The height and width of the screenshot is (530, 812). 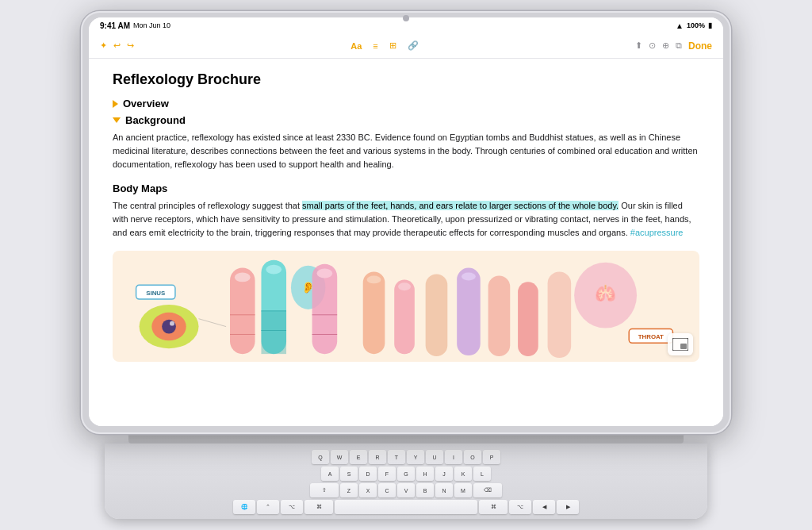 What do you see at coordinates (680, 344) in the screenshot?
I see `pip-button` at bounding box center [680, 344].